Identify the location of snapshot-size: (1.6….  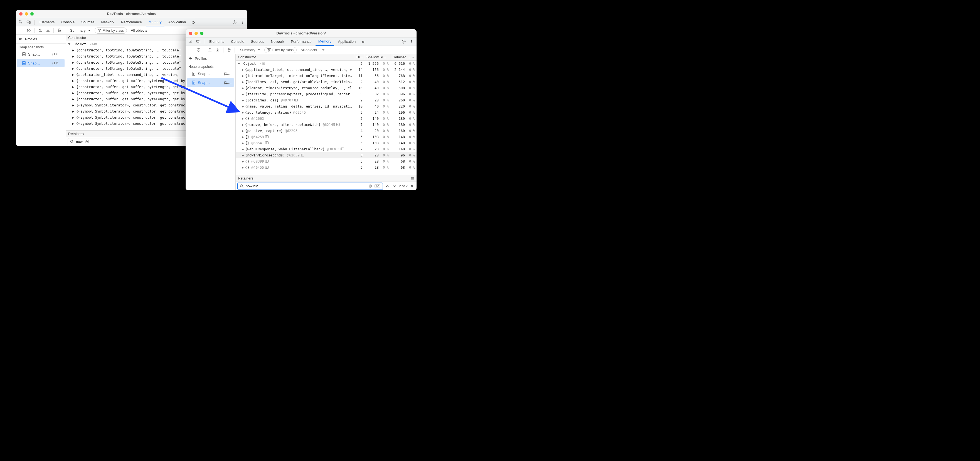
(57, 54).